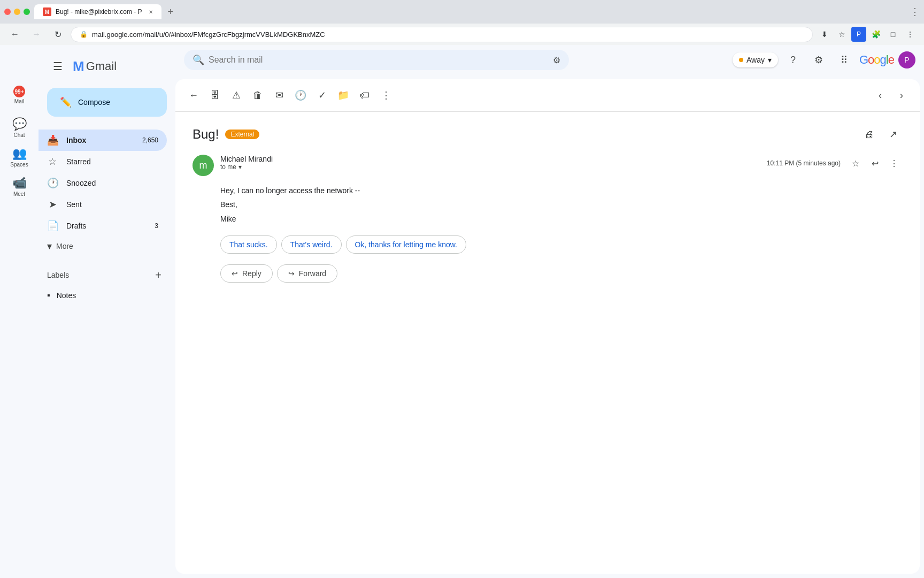 This screenshot has height=578, width=924. Describe the element at coordinates (19, 186) in the screenshot. I see `sidebar-item-meet: 📹 Meet` at that location.